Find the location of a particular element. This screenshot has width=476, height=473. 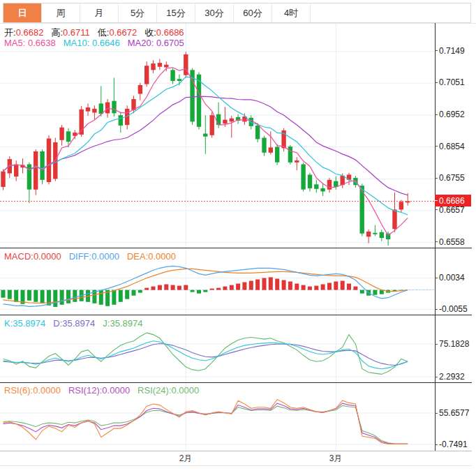

x-axis-line is located at coordinates (236, 451).